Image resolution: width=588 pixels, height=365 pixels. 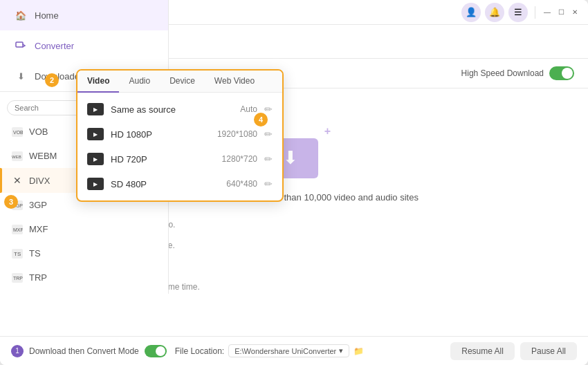 What do you see at coordinates (575, 12) in the screenshot?
I see `close-button: ✕` at bounding box center [575, 12].